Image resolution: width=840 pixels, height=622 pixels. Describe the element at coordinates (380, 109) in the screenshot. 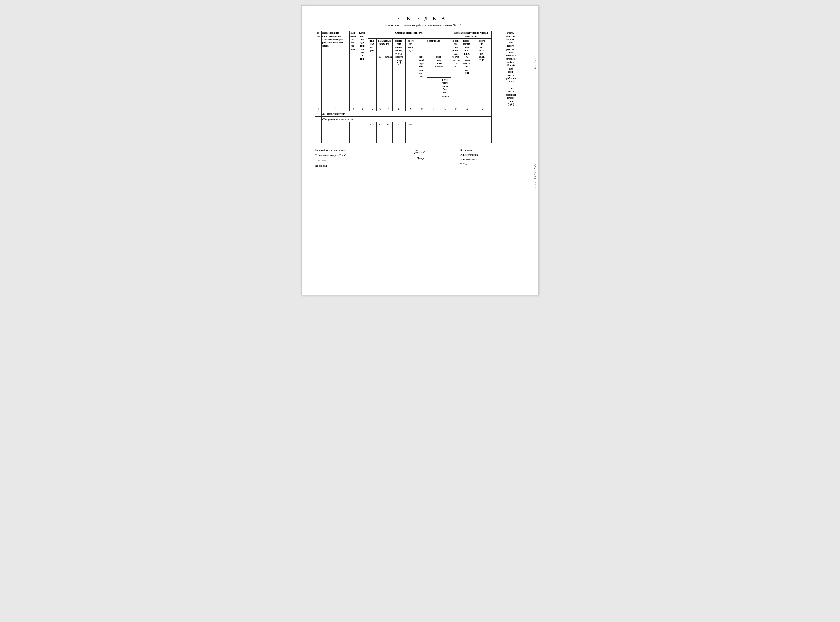

I see `col-num-6: 6` at that location.